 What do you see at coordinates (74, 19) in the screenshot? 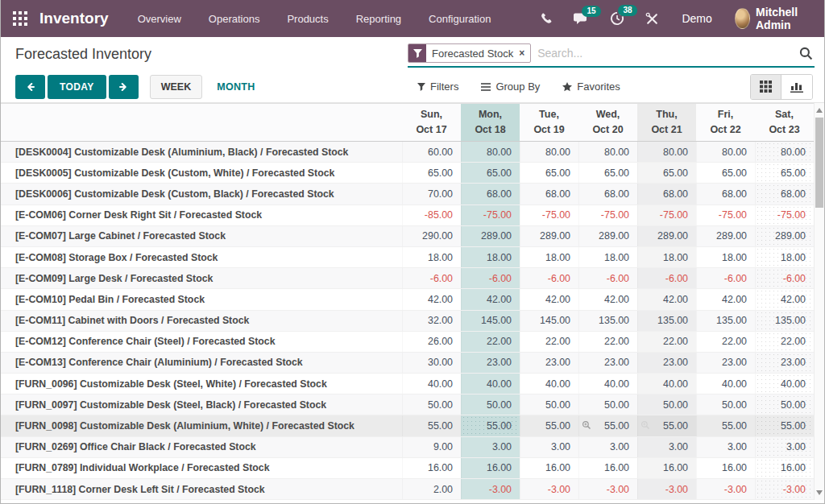
I see `app-name: Inventory` at bounding box center [74, 19].